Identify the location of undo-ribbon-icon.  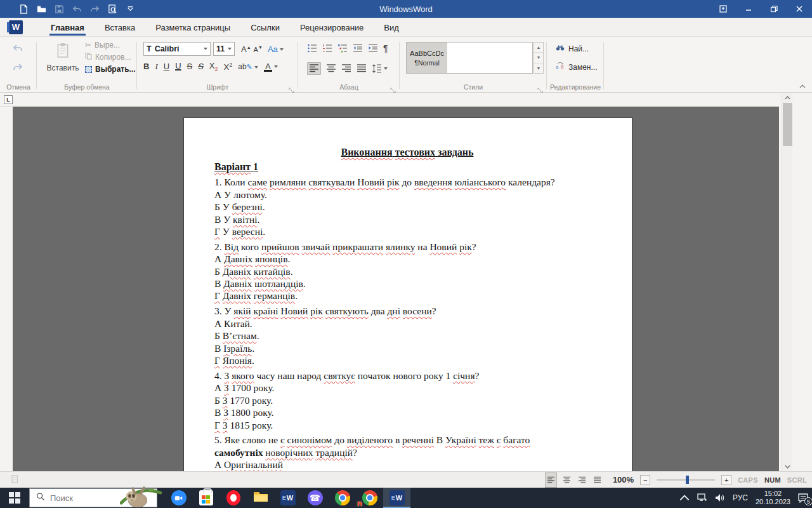
(18, 48).